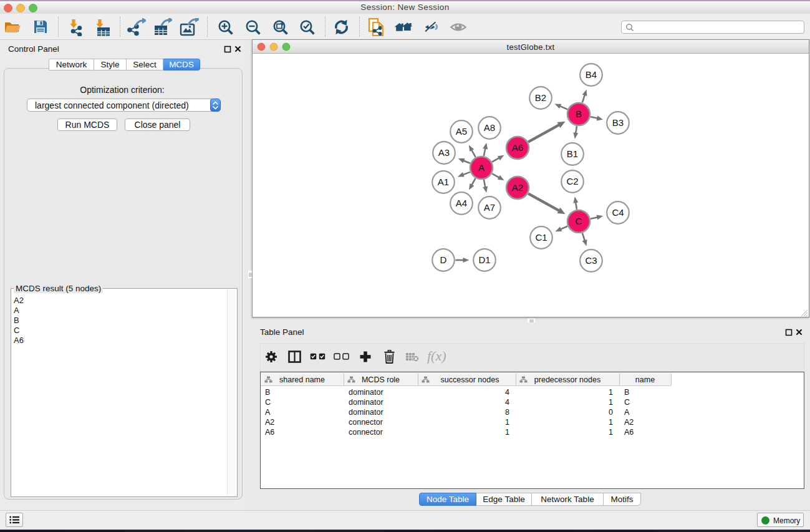 Image resolution: width=810 pixels, height=532 pixels. I want to click on svg-text: A6, so click(518, 147).